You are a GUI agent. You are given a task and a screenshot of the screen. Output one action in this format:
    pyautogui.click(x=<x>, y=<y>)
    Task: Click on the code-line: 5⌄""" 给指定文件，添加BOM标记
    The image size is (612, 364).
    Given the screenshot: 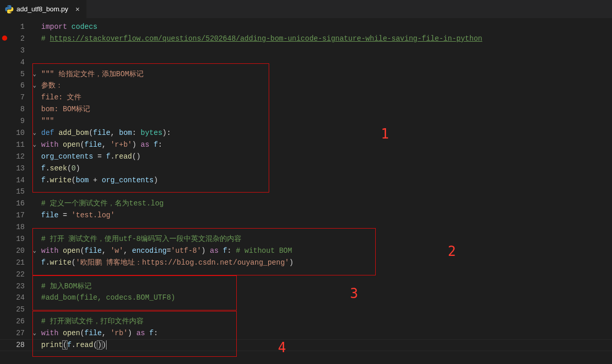 What is the action you would take?
    pyautogui.click(x=306, y=74)
    